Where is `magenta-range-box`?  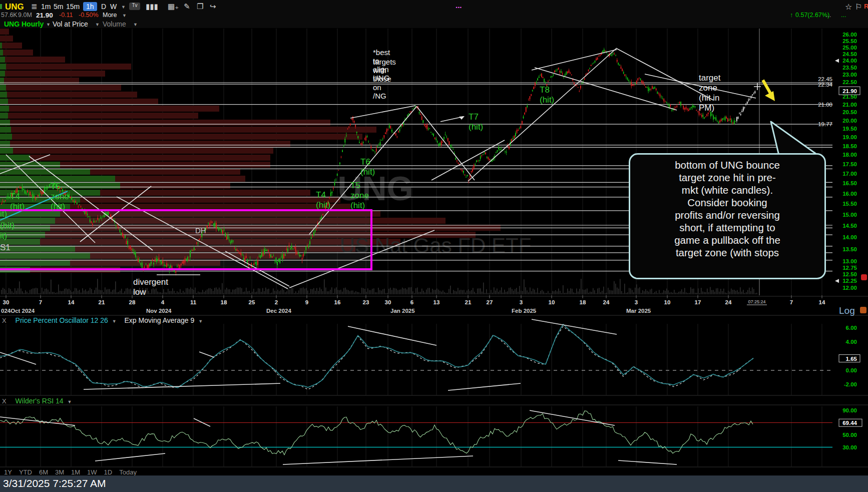 magenta-range-box is located at coordinates (186, 240).